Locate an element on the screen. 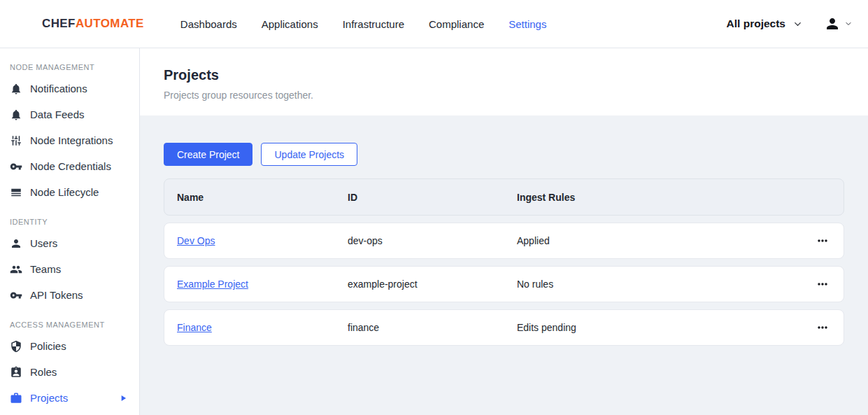 The width and height of the screenshot is (868, 415). sidebar-item-projects: Projects is located at coordinates (70, 398).